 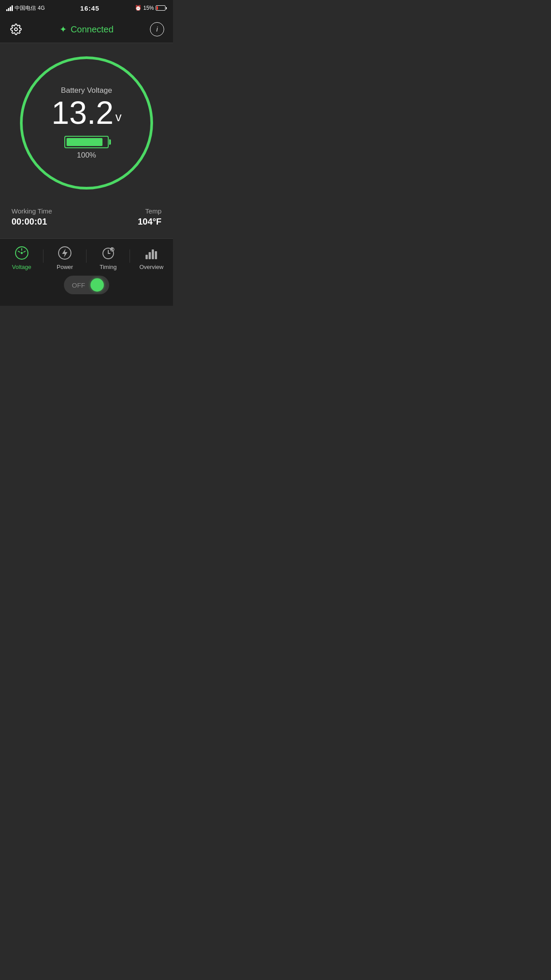 What do you see at coordinates (41, 8) in the screenshot?
I see `network-type: 4G` at bounding box center [41, 8].